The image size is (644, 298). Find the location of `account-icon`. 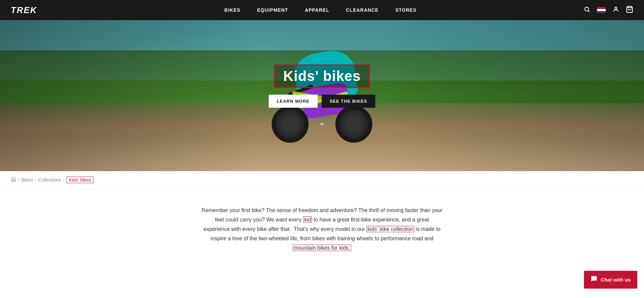

account-icon is located at coordinates (616, 10).